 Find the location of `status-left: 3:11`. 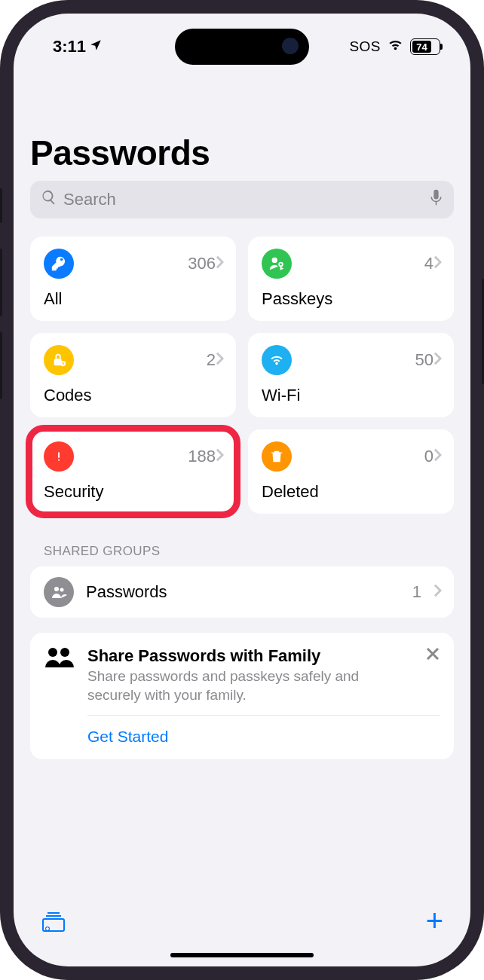

status-left: 3:11 is located at coordinates (78, 47).